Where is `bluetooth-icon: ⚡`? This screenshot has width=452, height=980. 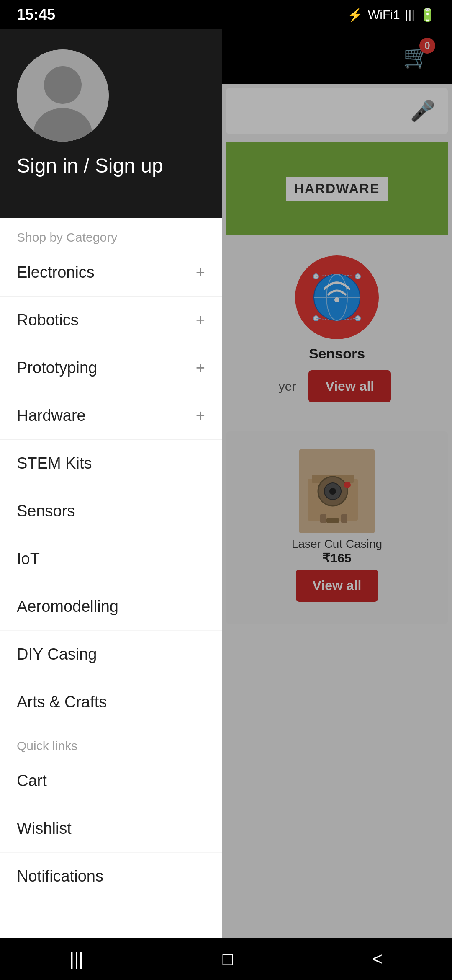 bluetooth-icon: ⚡ is located at coordinates (355, 15).